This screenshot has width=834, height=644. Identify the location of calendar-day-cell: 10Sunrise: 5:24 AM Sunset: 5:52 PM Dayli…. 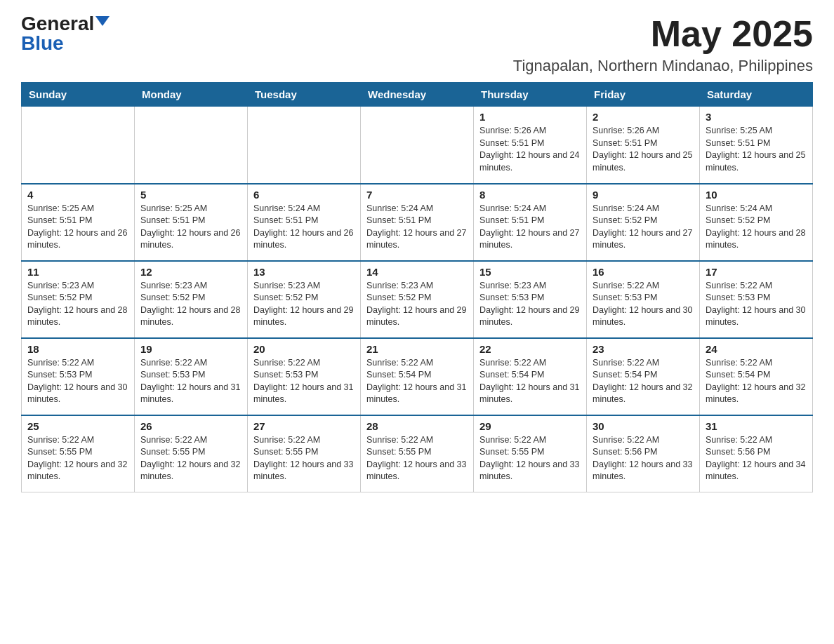
(757, 222).